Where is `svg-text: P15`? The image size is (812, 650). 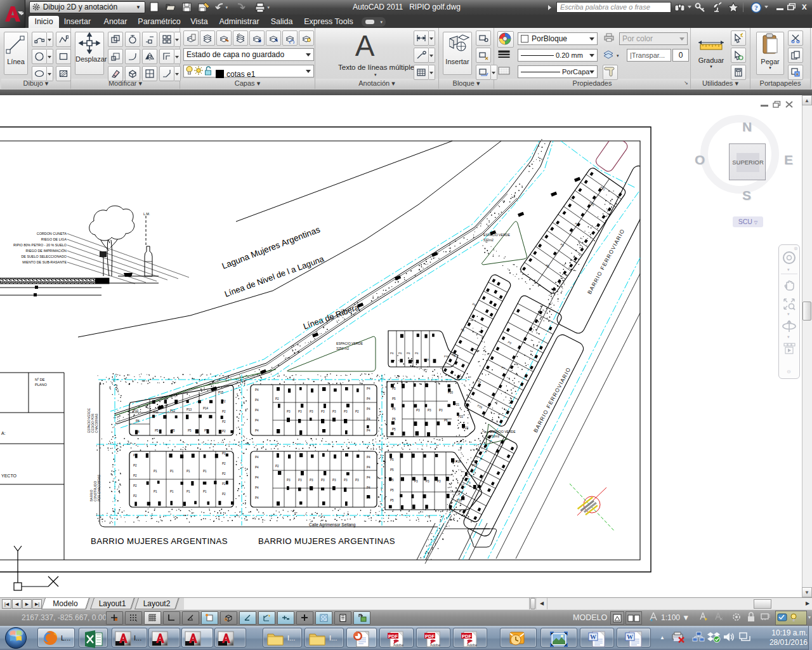 svg-text: P15 is located at coordinates (221, 392).